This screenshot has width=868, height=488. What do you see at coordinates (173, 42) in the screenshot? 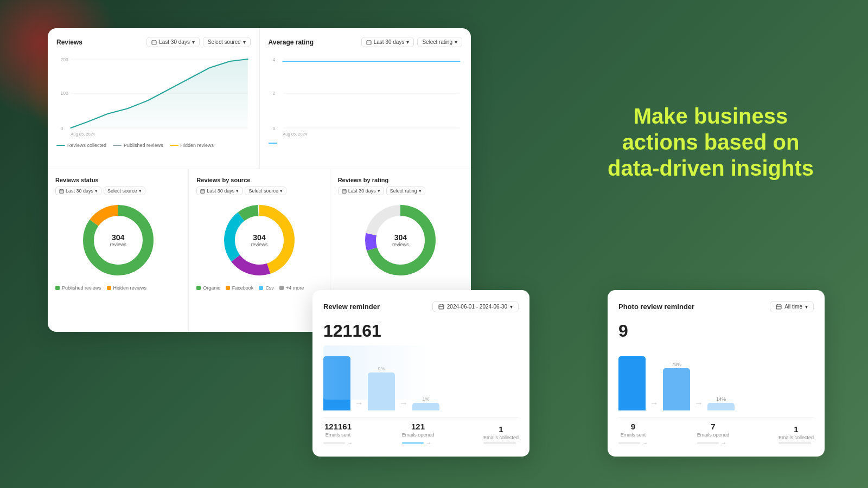
I see `reviews-date-filter: Last 30 days ▾` at bounding box center [173, 42].